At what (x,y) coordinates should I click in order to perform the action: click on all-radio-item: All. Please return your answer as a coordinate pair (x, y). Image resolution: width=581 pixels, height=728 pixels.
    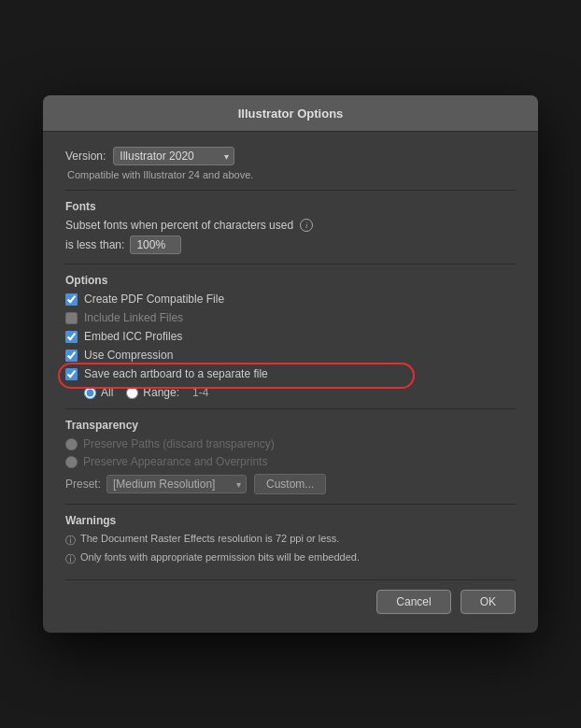
    Looking at the image, I should click on (99, 393).